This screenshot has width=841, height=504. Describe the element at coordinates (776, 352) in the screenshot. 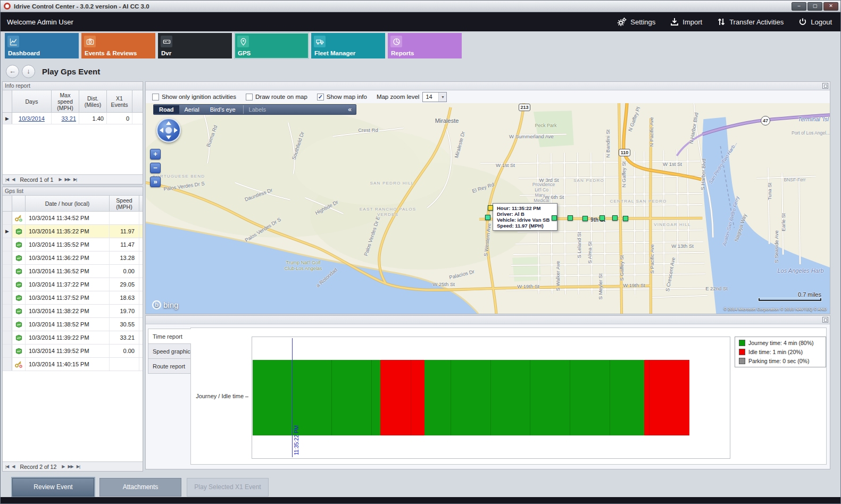

I see `legend-label: Idle time: 1 min (20%)` at that location.